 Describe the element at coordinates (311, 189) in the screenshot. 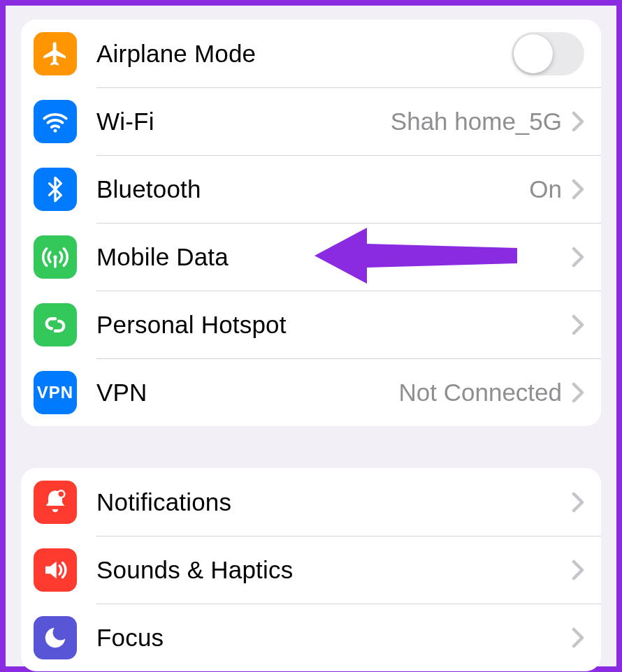

I see `row-bluetooth: Bluetooth On` at that location.